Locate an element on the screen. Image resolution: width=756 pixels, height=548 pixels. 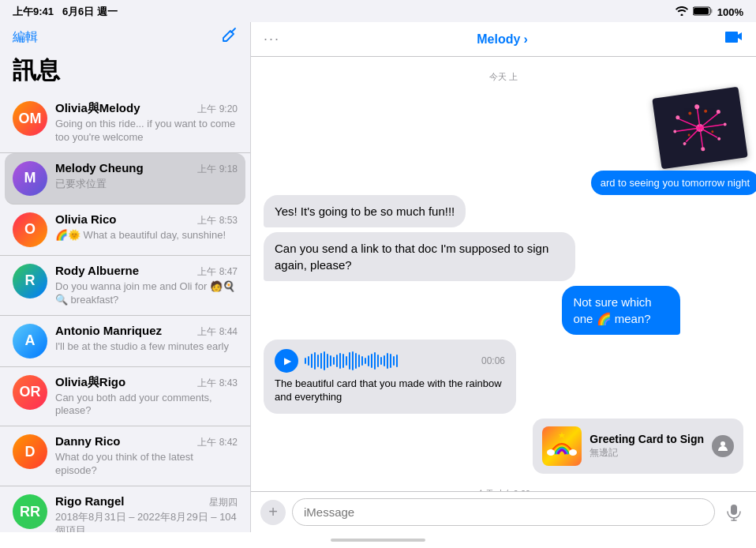
conversation-item: OR Olivia與Rigo 上午 8:43 Can you both add … is located at coordinates (125, 397).